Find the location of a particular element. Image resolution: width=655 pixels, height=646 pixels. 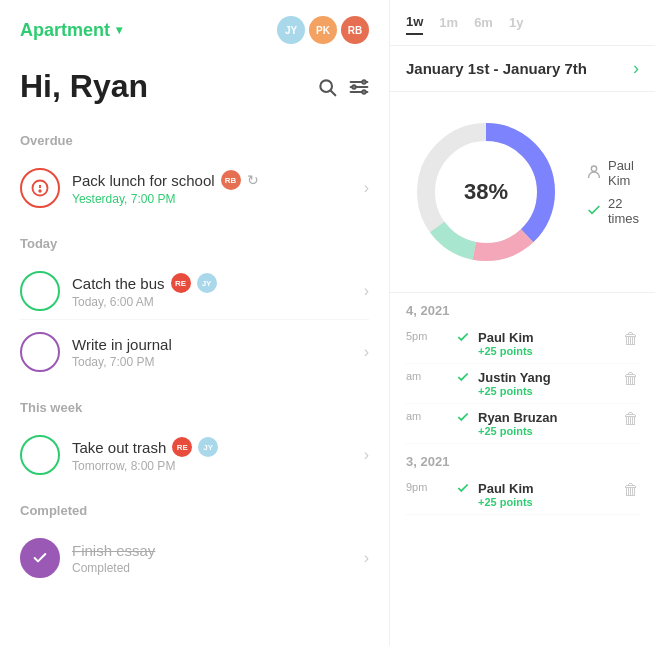

task-info-journal: Write in journal Today, 7:00 PM is located at coordinates (212, 352).